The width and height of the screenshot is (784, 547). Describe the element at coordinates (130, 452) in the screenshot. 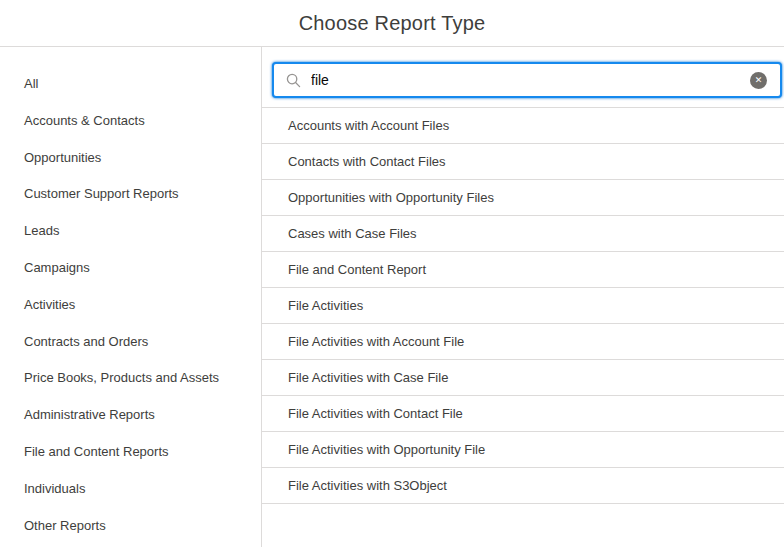

I see `sidebar-item-category: File and Content Reports` at that location.